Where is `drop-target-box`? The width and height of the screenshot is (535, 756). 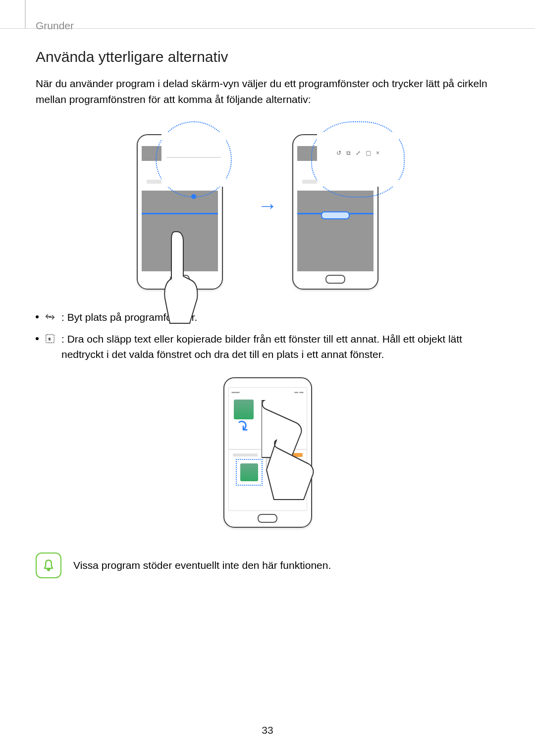 drop-target-box is located at coordinates (249, 472).